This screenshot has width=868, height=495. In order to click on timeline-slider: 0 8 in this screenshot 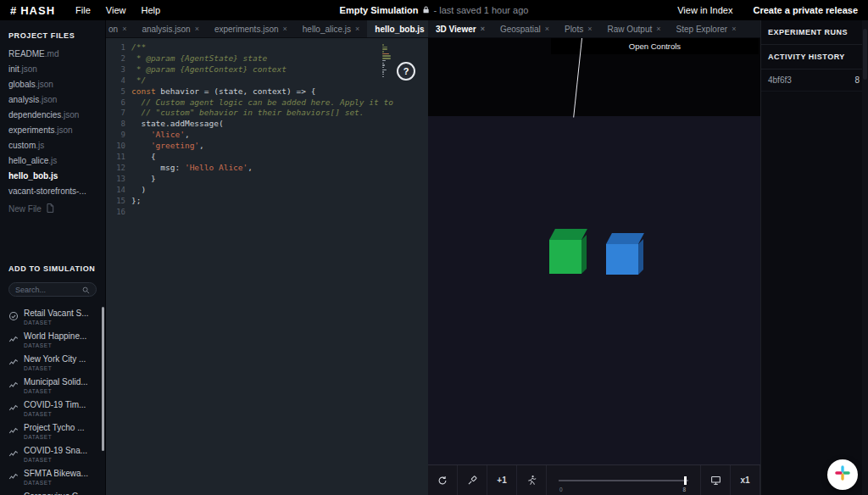, I will do `click(624, 480)`.